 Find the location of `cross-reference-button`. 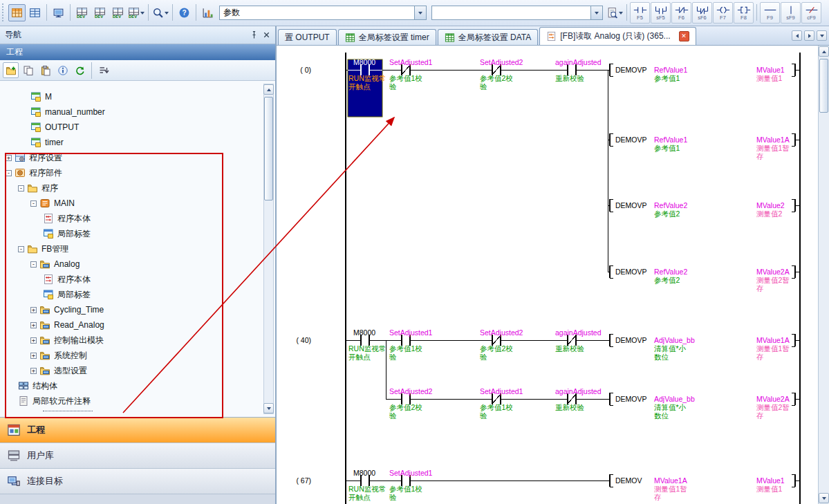

cross-reference-button is located at coordinates (615, 12).